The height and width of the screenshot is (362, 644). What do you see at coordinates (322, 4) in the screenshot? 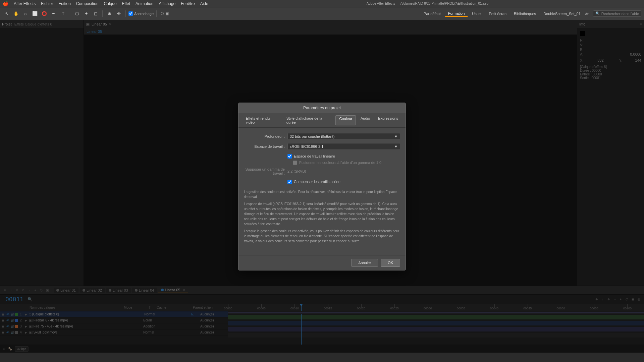
I see `menu-bar: 🍎 After Effects Fichier Edition Composit…` at bounding box center [322, 4].